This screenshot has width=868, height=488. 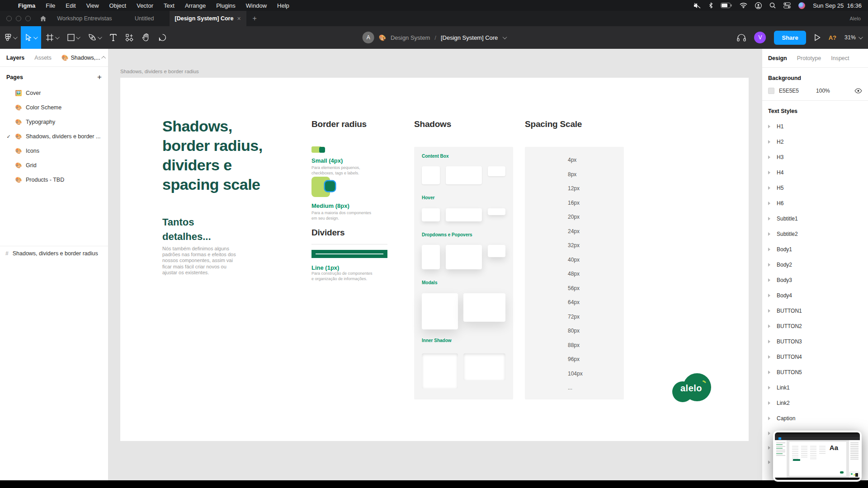 What do you see at coordinates (43, 58) in the screenshot?
I see `tab-assets: Assets` at bounding box center [43, 58].